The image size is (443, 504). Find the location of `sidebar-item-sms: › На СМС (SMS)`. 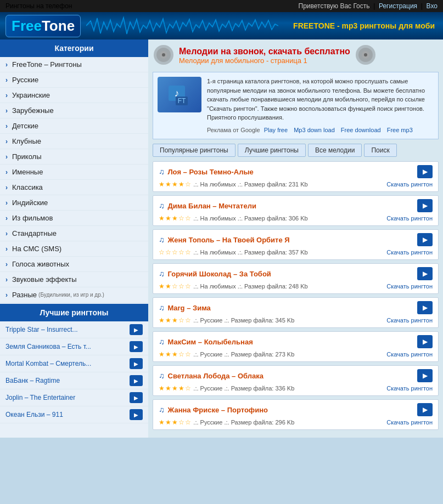

sidebar-item-sms: › На СМС (SMS) is located at coordinates (74, 249).